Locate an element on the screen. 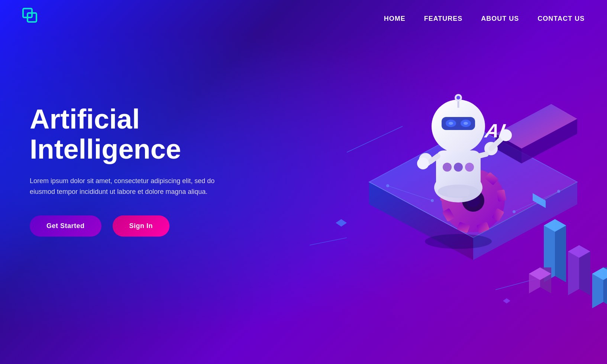  nav-home: HOME is located at coordinates (395, 19).